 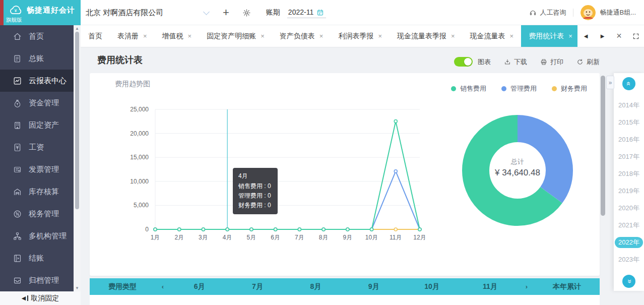 I want to click on tab-label: 费用统计表, so click(x=546, y=36).